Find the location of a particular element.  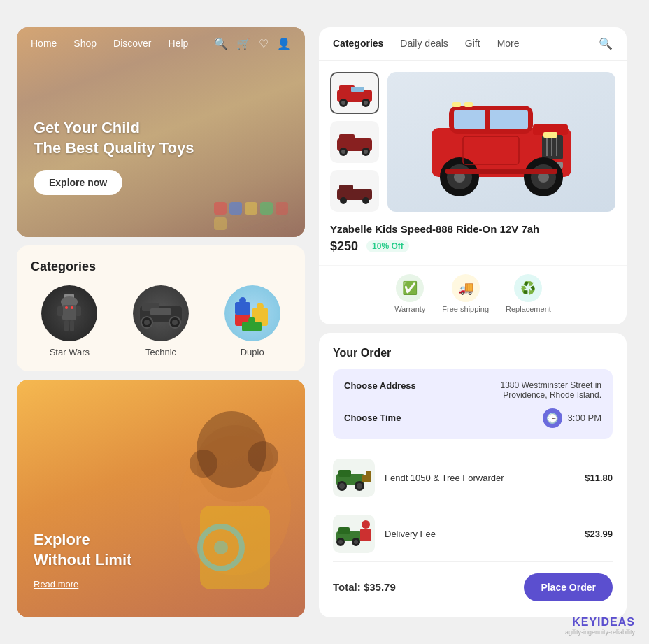

explore-title: Explore Without Limit is located at coordinates (83, 550).